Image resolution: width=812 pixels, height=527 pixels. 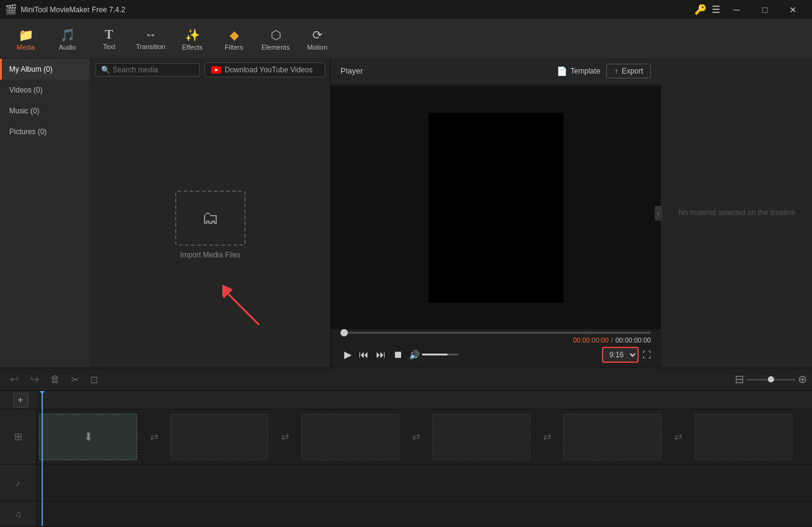 What do you see at coordinates (265, 70) in the screenshot?
I see `youtube-download-button: ▶ Download YouTube Videos` at bounding box center [265, 70].